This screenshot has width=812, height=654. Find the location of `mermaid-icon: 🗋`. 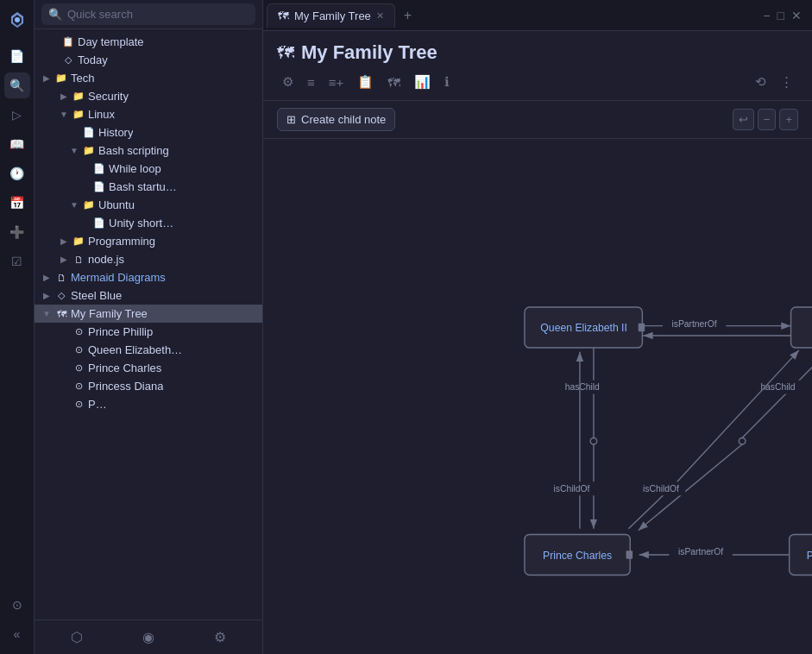

mermaid-icon: 🗋 is located at coordinates (61, 278).